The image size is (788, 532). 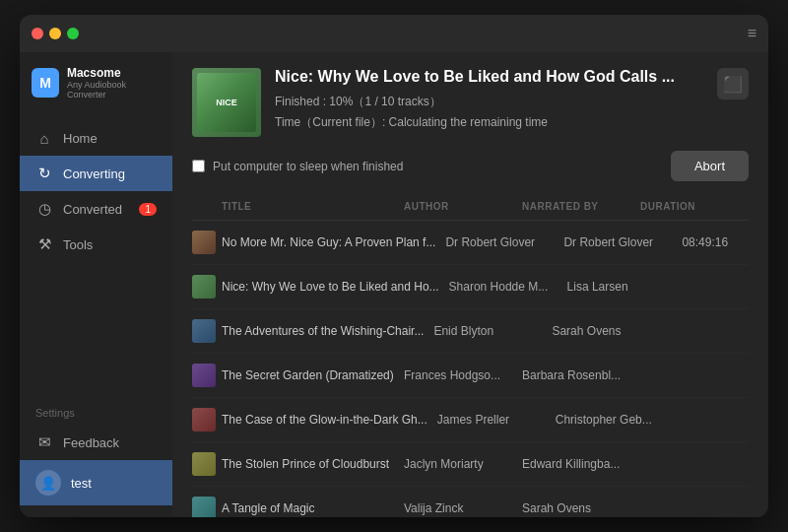 What do you see at coordinates (97, 483) in the screenshot?
I see `sidebar-user: 👤 test` at bounding box center [97, 483].